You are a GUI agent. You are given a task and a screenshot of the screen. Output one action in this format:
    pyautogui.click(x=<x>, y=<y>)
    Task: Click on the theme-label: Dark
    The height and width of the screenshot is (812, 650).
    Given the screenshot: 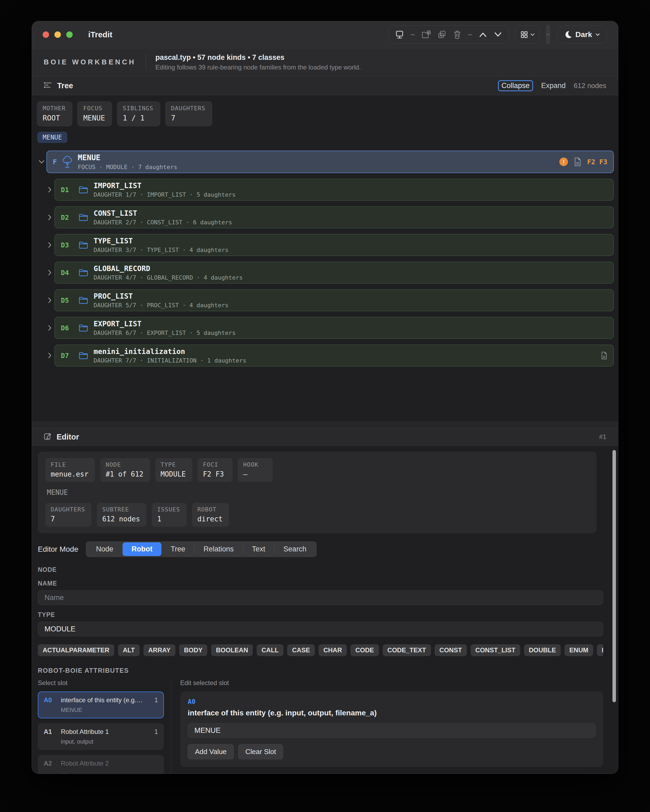 What is the action you would take?
    pyautogui.click(x=584, y=35)
    